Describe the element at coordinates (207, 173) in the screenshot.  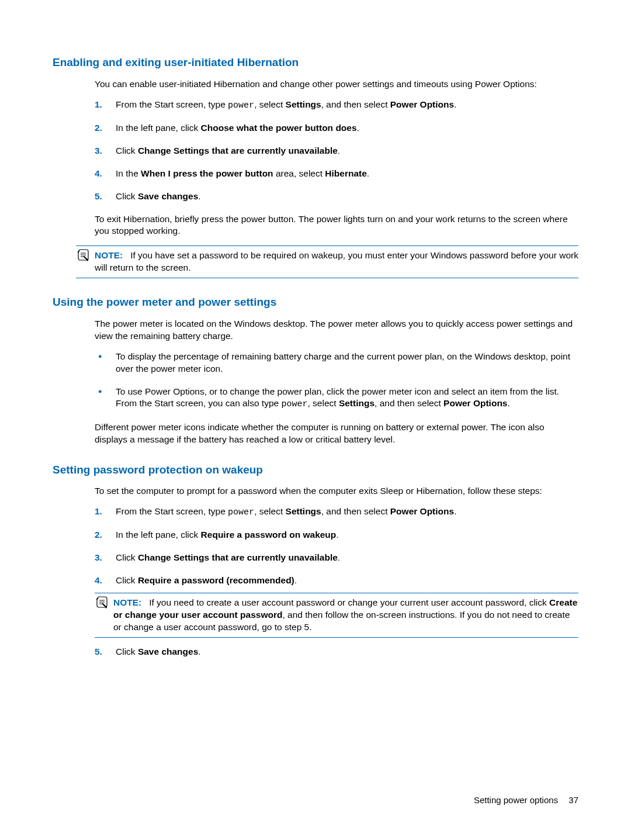
I see `bold: When I press the power button` at that location.